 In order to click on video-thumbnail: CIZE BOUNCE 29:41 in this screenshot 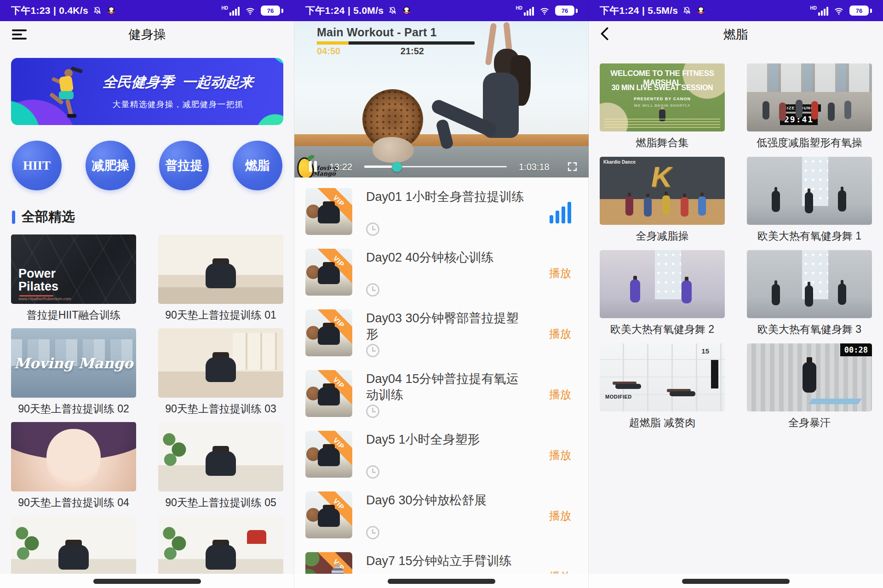, I will do `click(809, 97)`.